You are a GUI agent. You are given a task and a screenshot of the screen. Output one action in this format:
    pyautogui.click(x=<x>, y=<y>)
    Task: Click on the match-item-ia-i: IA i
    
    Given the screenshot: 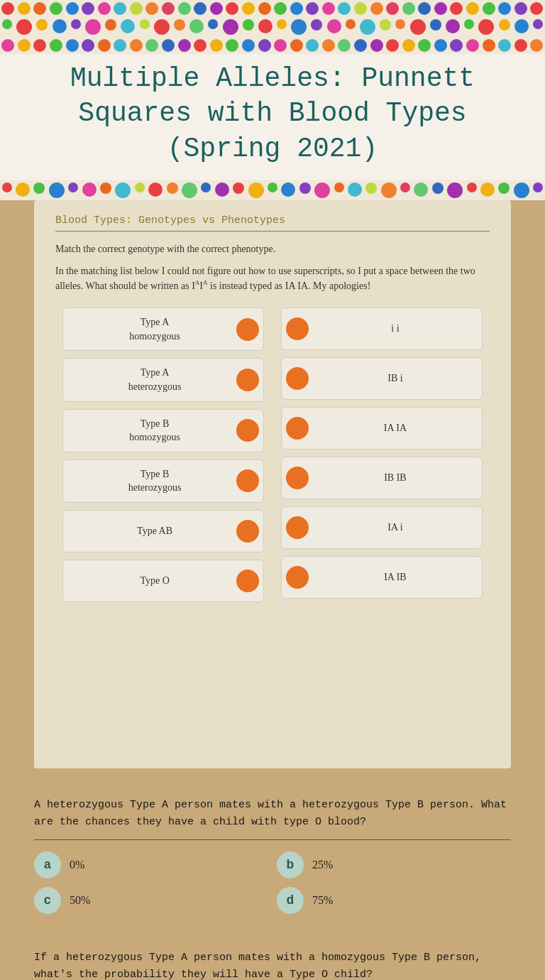 What is the action you would take?
    pyautogui.click(x=382, y=528)
    